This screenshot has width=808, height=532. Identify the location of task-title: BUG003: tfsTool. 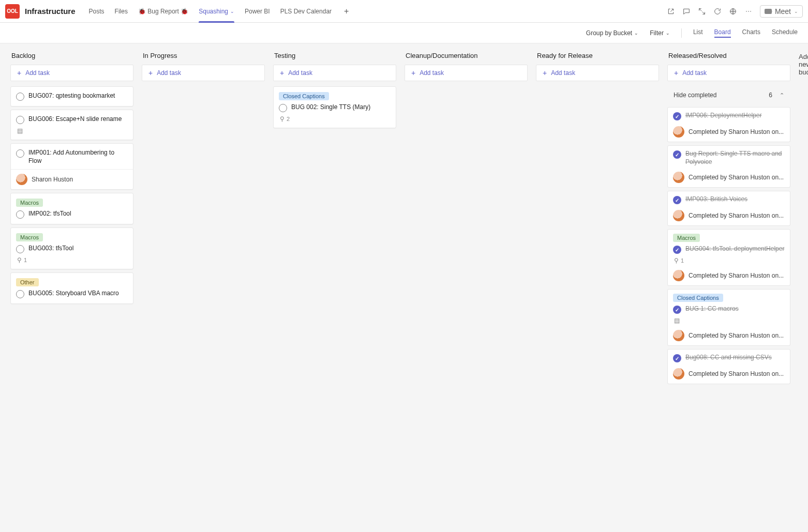
(51, 249).